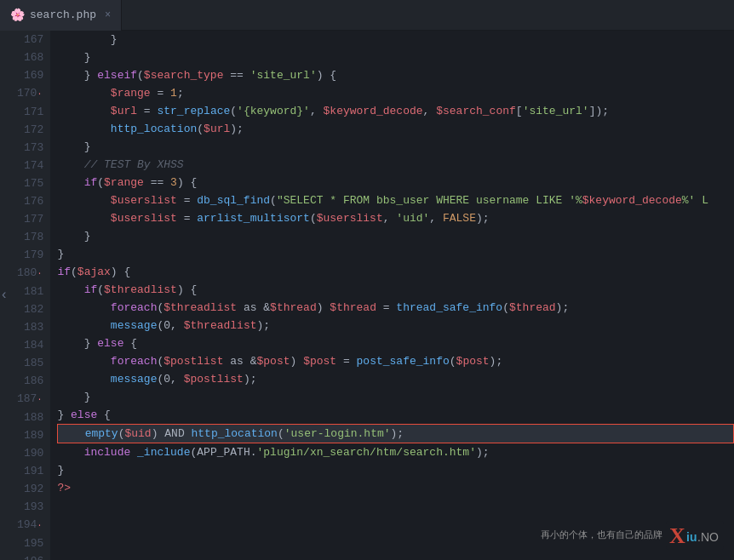 Image resolution: width=734 pixels, height=560 pixels. What do you see at coordinates (31, 417) in the screenshot?
I see `line-num-188: 188` at bounding box center [31, 417].